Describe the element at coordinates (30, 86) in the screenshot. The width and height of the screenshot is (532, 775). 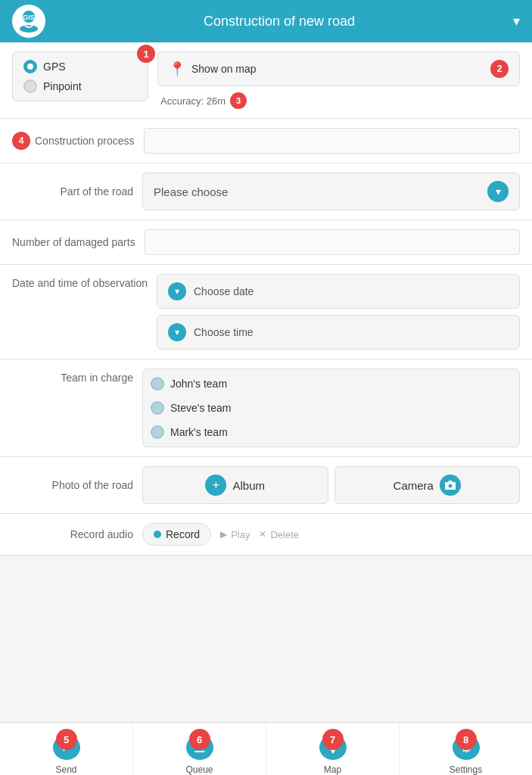
I see `pinpoint-radio` at that location.